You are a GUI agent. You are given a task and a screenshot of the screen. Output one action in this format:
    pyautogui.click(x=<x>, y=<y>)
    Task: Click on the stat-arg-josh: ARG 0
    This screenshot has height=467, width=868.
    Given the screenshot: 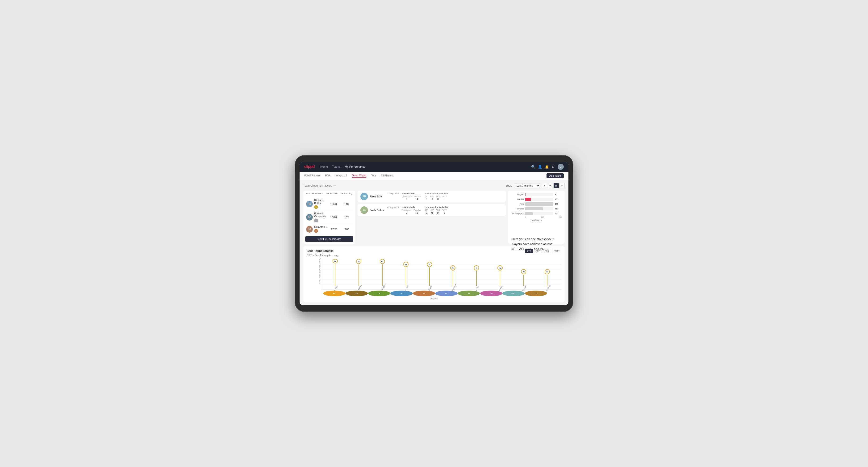 What is the action you would take?
    pyautogui.click(x=438, y=212)
    